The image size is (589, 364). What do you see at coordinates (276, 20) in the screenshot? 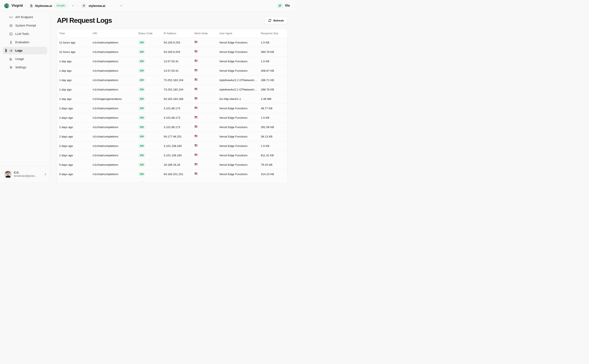
I see `refresh-button: Refresh` at bounding box center [276, 20].